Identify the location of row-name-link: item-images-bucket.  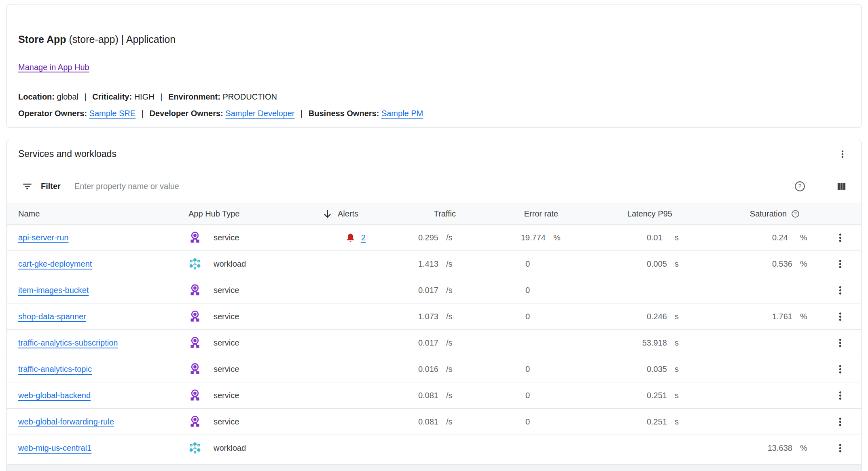
(53, 291).